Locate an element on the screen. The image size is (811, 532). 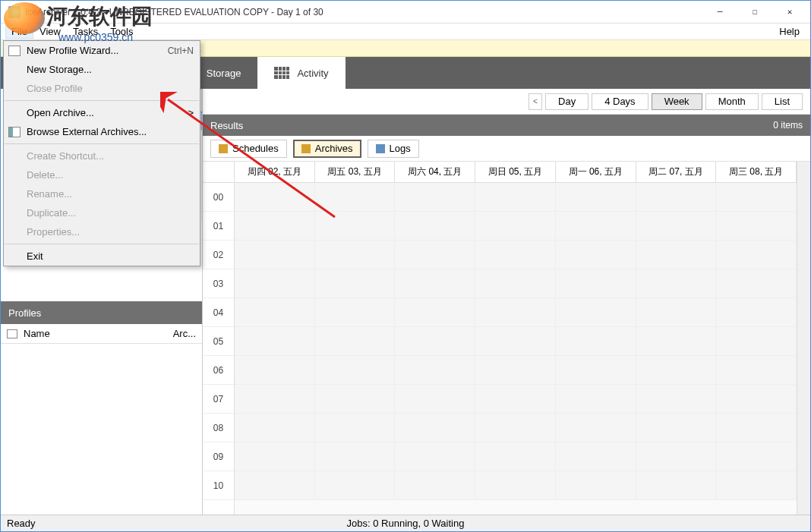
menu-new-storage-label: New Storage... is located at coordinates (59, 70).